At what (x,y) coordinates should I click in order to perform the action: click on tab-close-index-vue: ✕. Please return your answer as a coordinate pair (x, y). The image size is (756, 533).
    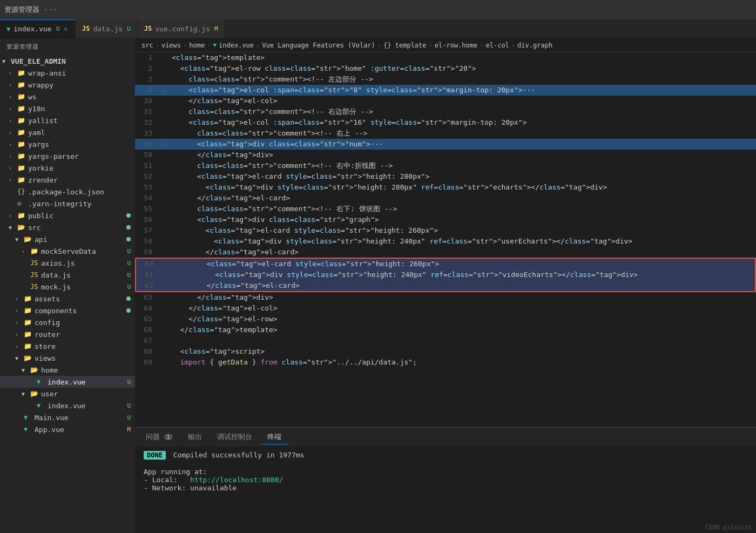
    Looking at the image, I should click on (66, 29).